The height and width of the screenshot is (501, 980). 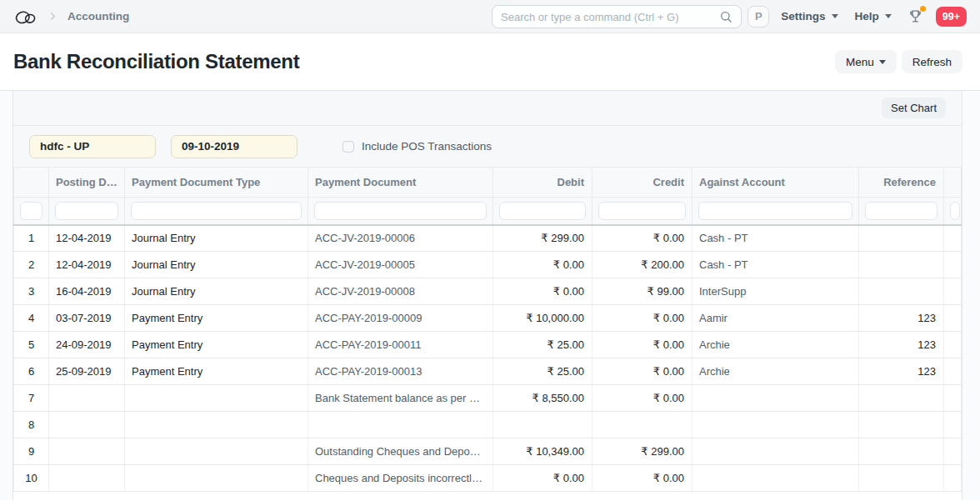 I want to click on cell-credit: ₹ 200.00, so click(x=642, y=265).